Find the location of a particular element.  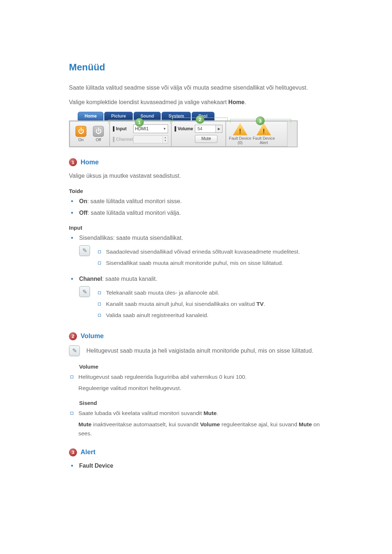

power-off-label: Off is located at coordinates (98, 140).